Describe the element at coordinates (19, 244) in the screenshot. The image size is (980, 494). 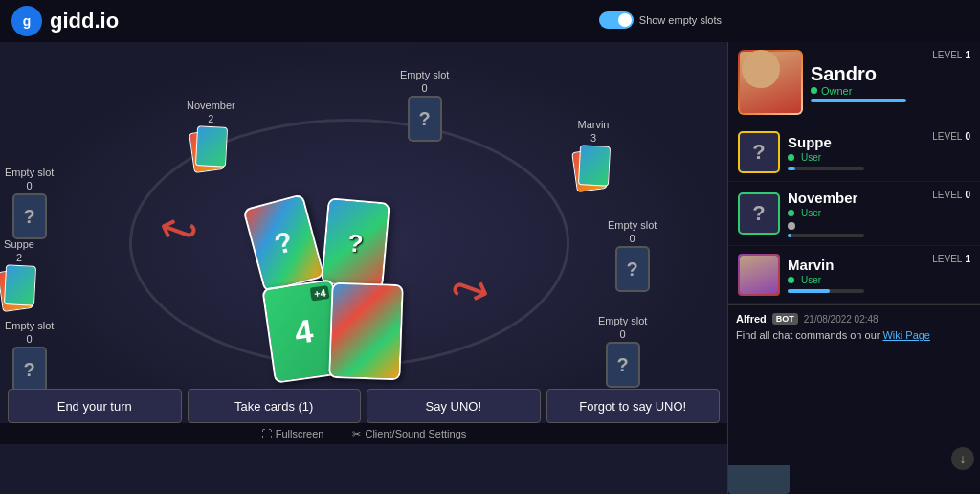
I see `suppe-board-label: Suppe` at that location.